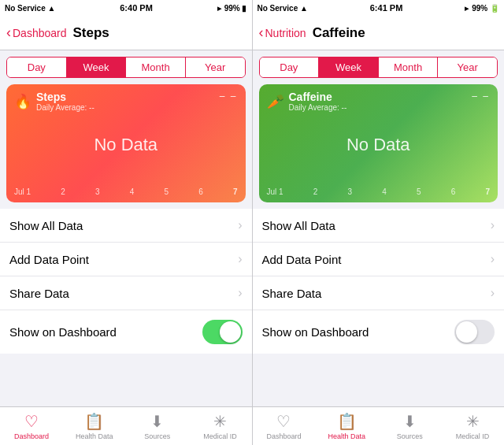 Image resolution: width=504 pixels, height=445 pixels. I want to click on steps-share-label: Share Data, so click(39, 293).